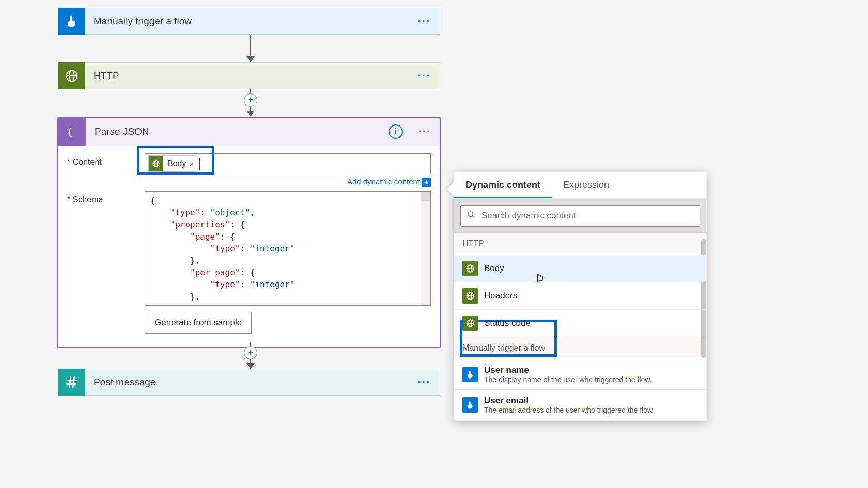  Describe the element at coordinates (238, 132) in the screenshot. I see `step-parse-title: Parse JSON` at that location.